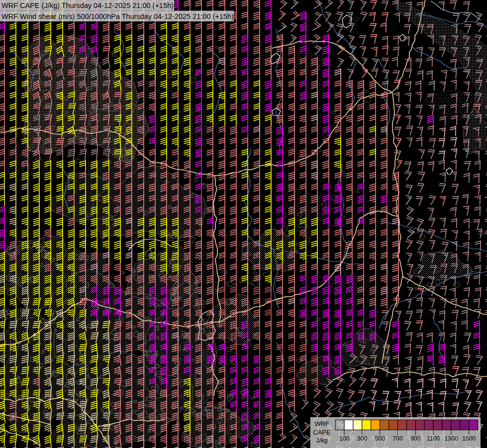 Image resolution: width=487 pixels, height=448 pixels. I want to click on svg-text:WRF Wind shear (m/s) 500/1000h: WRF Wind shear (m/s) 500/1000hPa Thursda…, so click(117, 16).